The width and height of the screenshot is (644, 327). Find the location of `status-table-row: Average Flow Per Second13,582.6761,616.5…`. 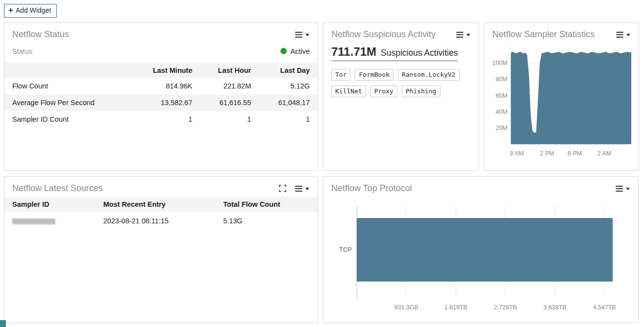

status-table-row: Average Flow Per Second13,582.6761,616.5… is located at coordinates (161, 103).